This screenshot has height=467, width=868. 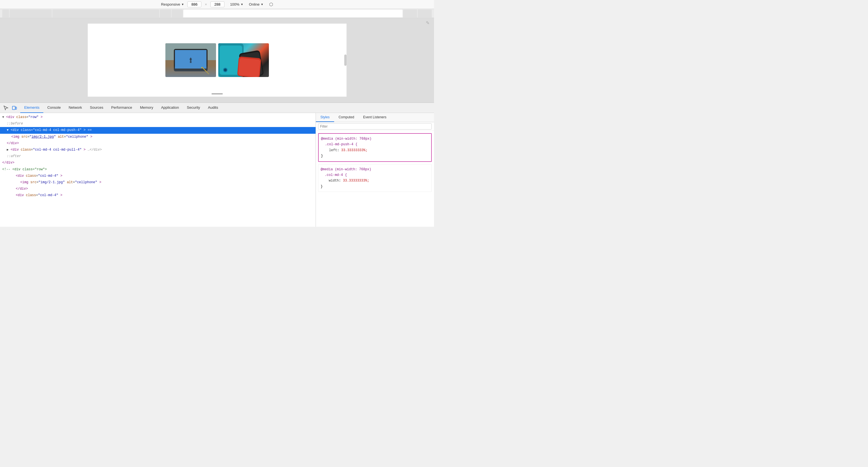 I want to click on top-toolbar: Responsive ▼ × 100% ▼ Online ▼ ⬡, so click(x=217, y=5).